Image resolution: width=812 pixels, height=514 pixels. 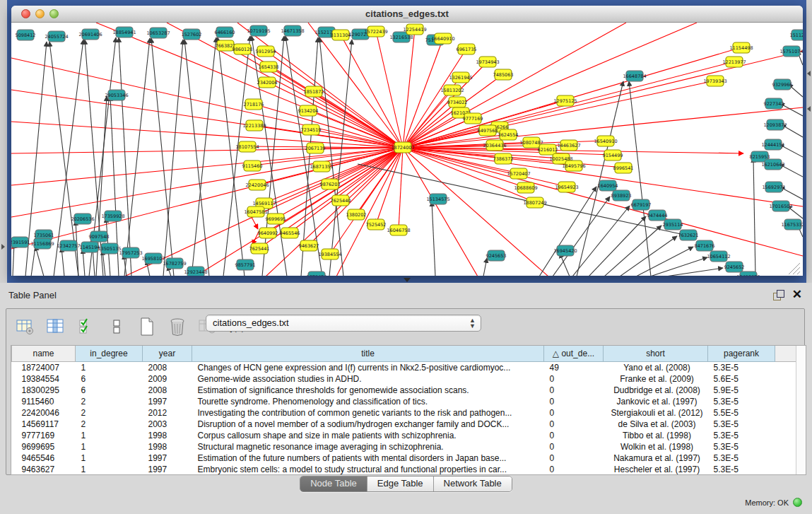 I want to click on network-node: 16210643, so click(x=773, y=164).